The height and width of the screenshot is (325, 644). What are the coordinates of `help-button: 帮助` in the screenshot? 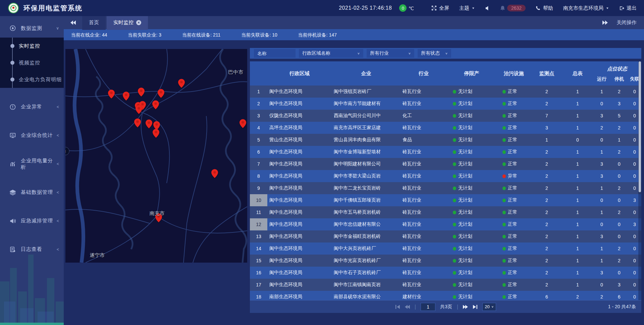 It's located at (544, 8).